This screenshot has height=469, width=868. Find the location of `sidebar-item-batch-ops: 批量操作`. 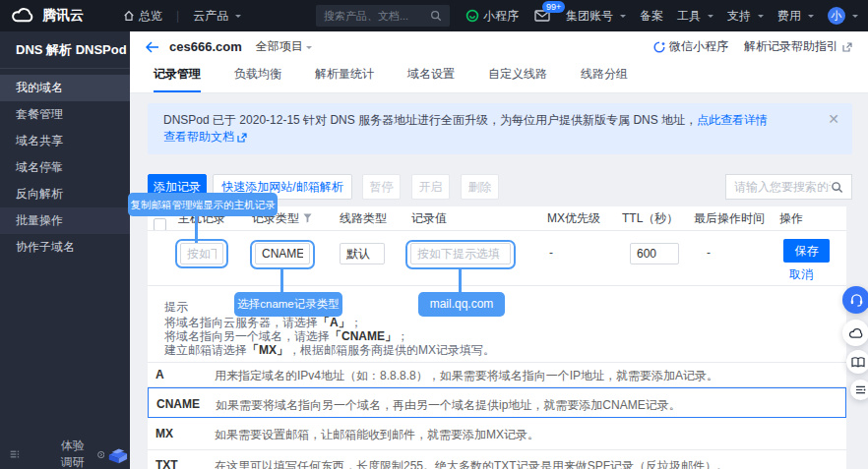

sidebar-item-batch-ops: 批量操作 is located at coordinates (65, 220).